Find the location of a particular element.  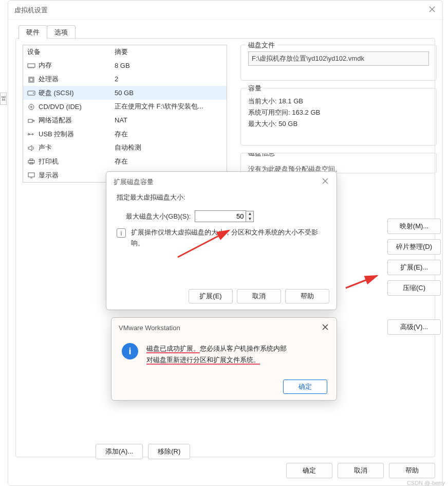

device-label: 显示器 is located at coordinates (48, 175).